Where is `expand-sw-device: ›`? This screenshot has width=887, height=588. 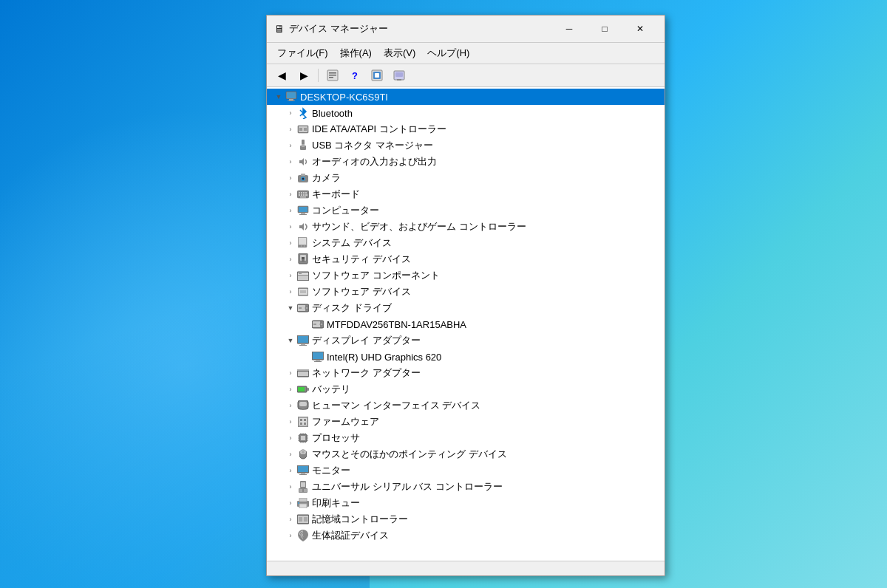
expand-sw-device: › is located at coordinates (290, 292).